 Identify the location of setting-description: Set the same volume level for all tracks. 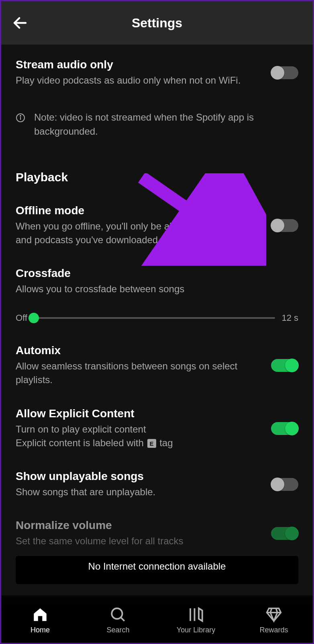
(137, 541).